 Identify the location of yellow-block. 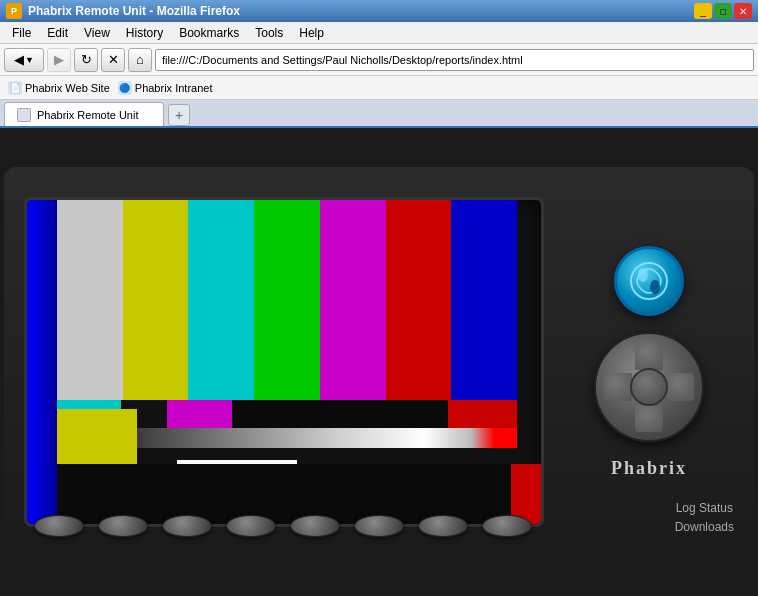
(97, 436).